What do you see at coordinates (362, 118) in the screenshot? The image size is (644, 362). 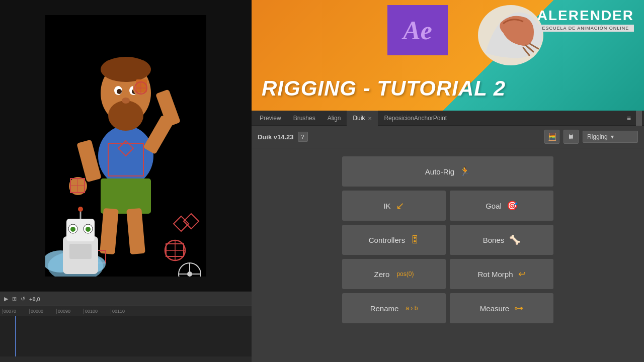 I see `tab-duik: Duik ✕` at bounding box center [362, 118].